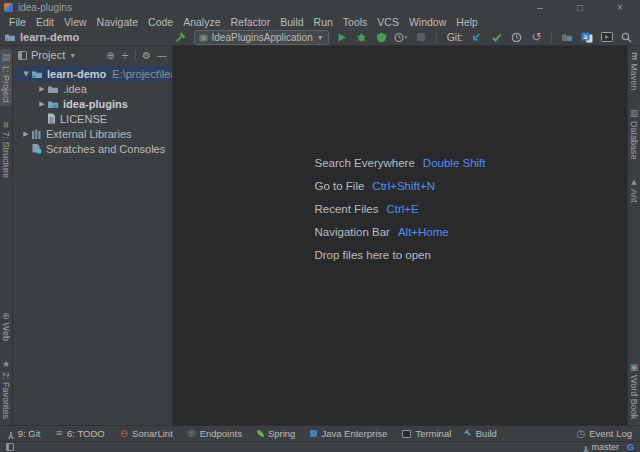 The height and width of the screenshot is (452, 640). What do you see at coordinates (276, 434) in the screenshot?
I see `tool-window-button: Spring` at bounding box center [276, 434].